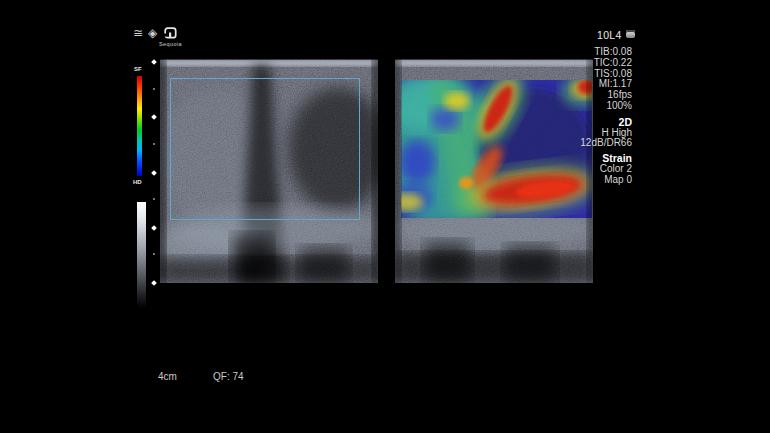 The width and height of the screenshot is (770, 433). Describe the element at coordinates (265, 149) in the screenshot. I see `elastography-roi-box` at that location.